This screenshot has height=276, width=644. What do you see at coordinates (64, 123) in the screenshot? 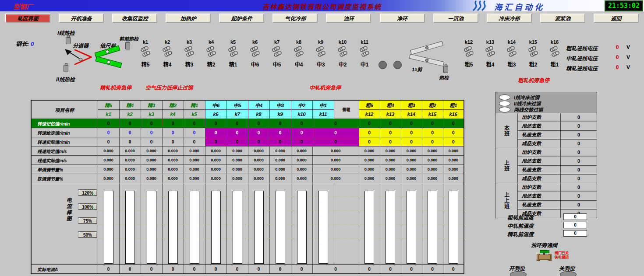
I see `row-label: 转速记忆值r/min` at bounding box center [64, 123].